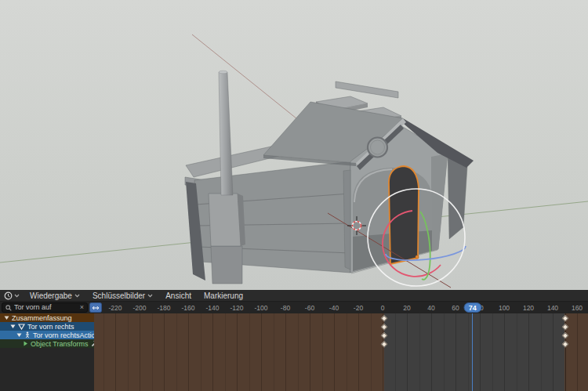 This screenshot has width=588, height=391. Describe the element at coordinates (179, 295) in the screenshot. I see `menu-ansicht: Ansicht` at that location.